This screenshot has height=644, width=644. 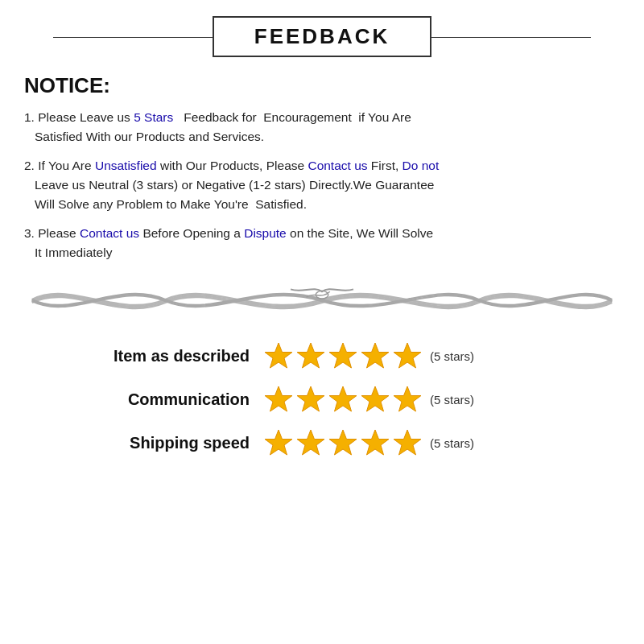 What do you see at coordinates (421, 166) in the screenshot?
I see `notice-highlight-donot: Do not` at bounding box center [421, 166].